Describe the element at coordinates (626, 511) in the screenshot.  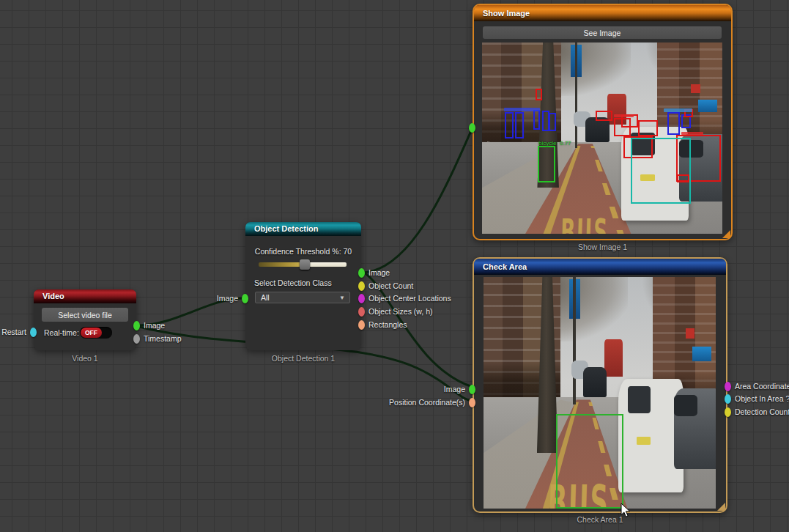
I see `mouse-cursor` at that location.